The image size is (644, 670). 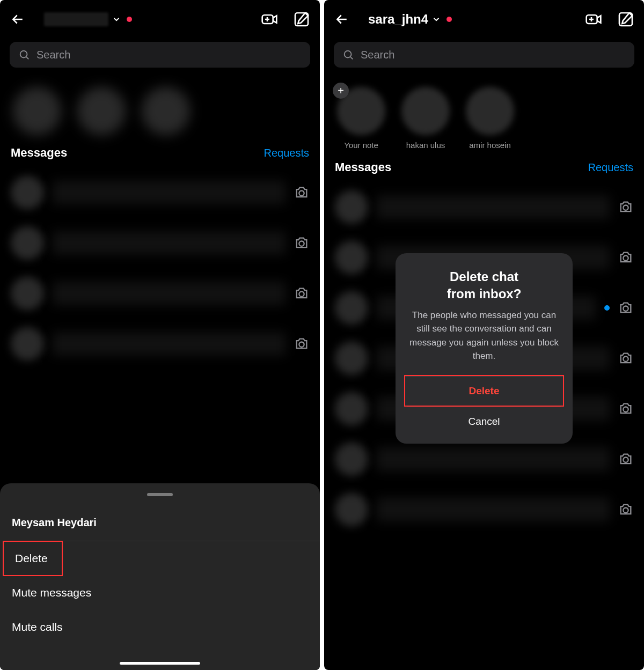 I want to click on sheet-grabber, so click(x=160, y=495).